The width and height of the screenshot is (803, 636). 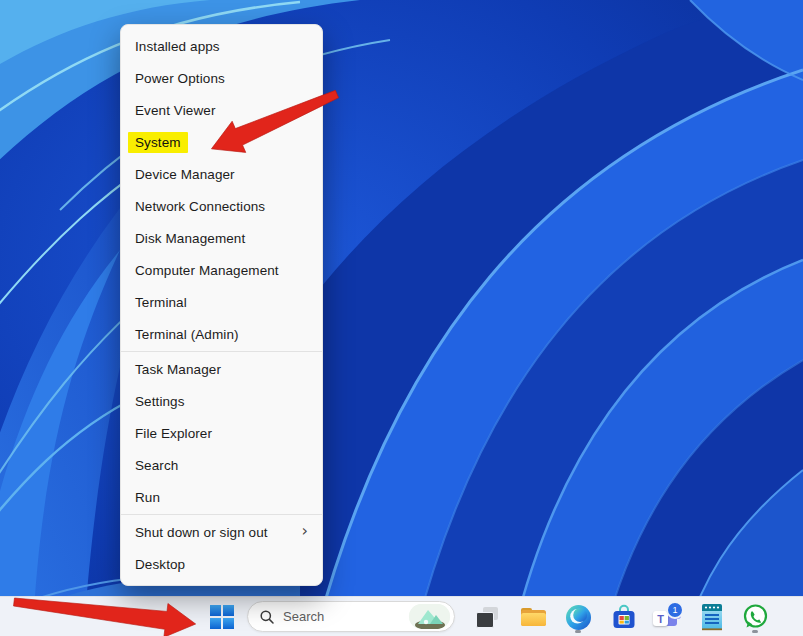 What do you see at coordinates (180, 78) in the screenshot?
I see `menu-item-label: Power Options` at bounding box center [180, 78].